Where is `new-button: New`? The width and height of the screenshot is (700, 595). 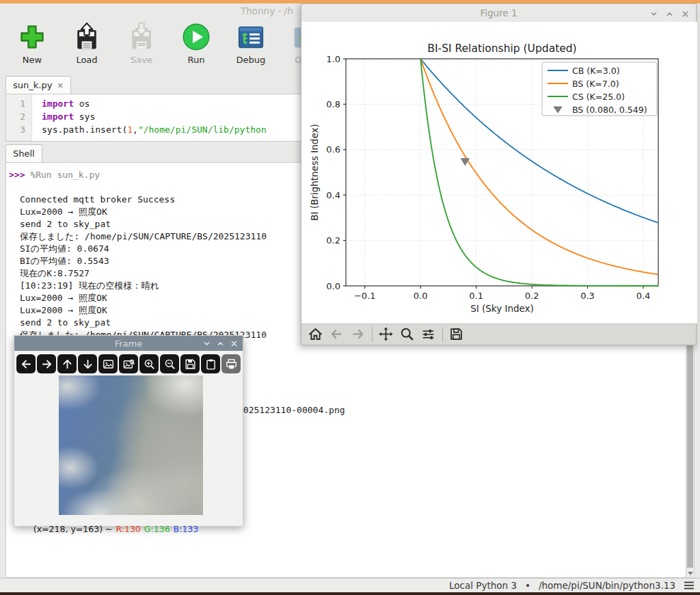
new-button: New is located at coordinates (32, 41).